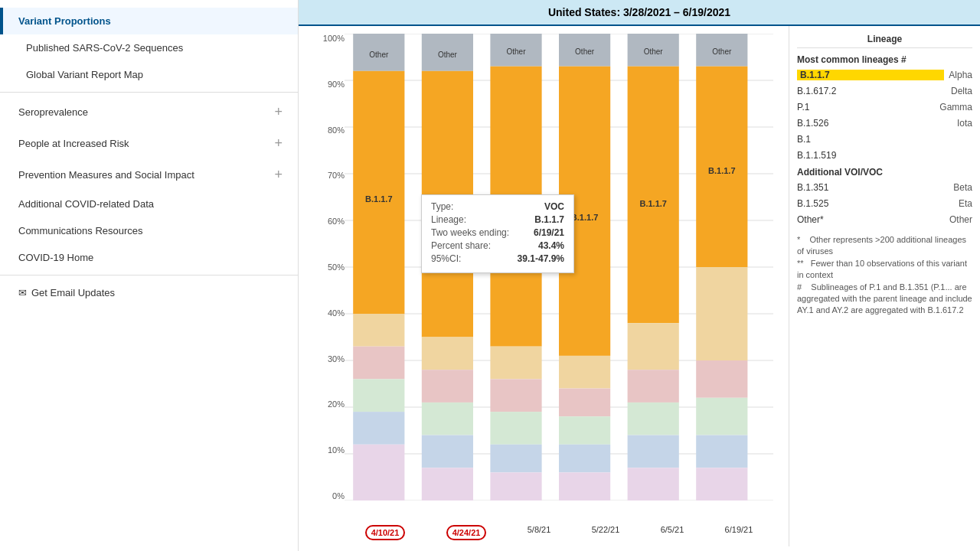 This screenshot has height=551, width=980. I want to click on sidebar-item-prevention-measures: Prevention Measures and Social Impact +, so click(149, 174).